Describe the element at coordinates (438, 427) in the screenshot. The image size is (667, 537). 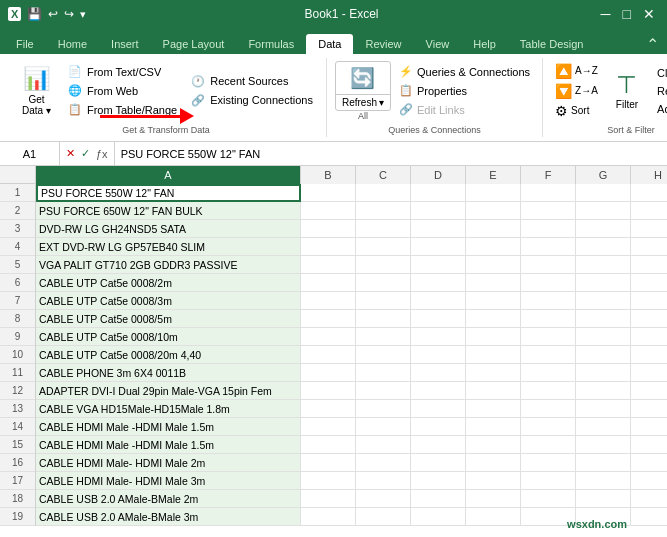
I see `cell-14-D` at that location.